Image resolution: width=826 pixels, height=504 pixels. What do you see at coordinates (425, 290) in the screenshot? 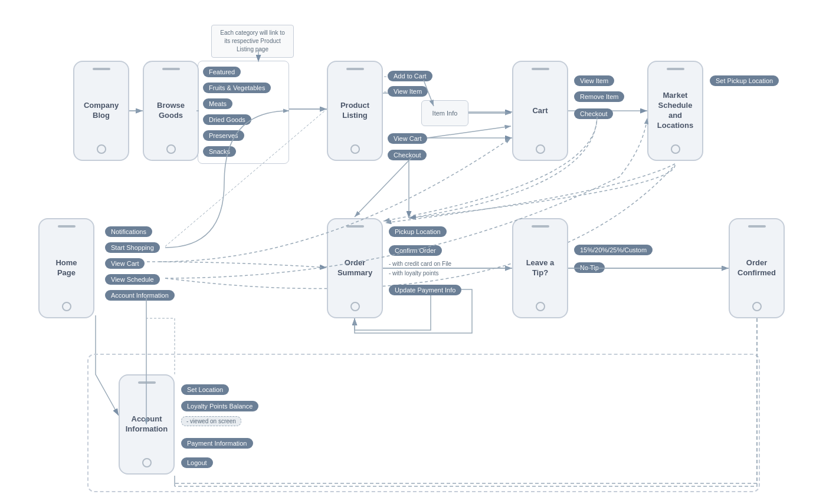
I see `update-payment-pill: Update Payment Info` at bounding box center [425, 290].